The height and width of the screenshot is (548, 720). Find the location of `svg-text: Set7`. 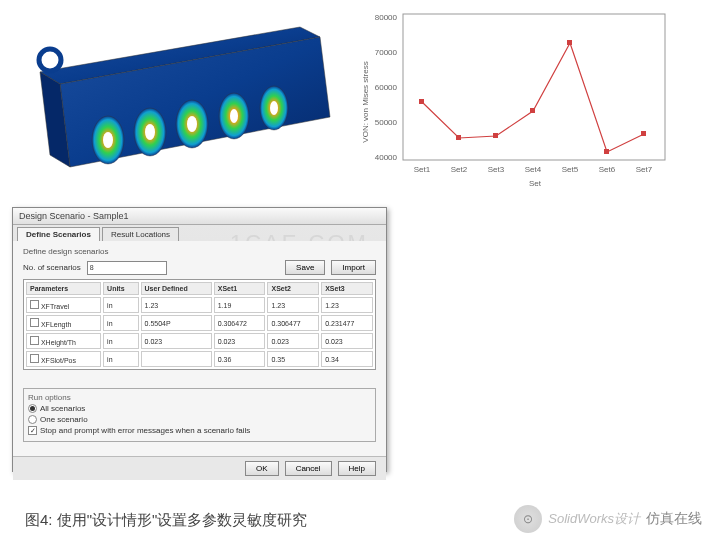

svg-text: Set7 is located at coordinates (644, 170).